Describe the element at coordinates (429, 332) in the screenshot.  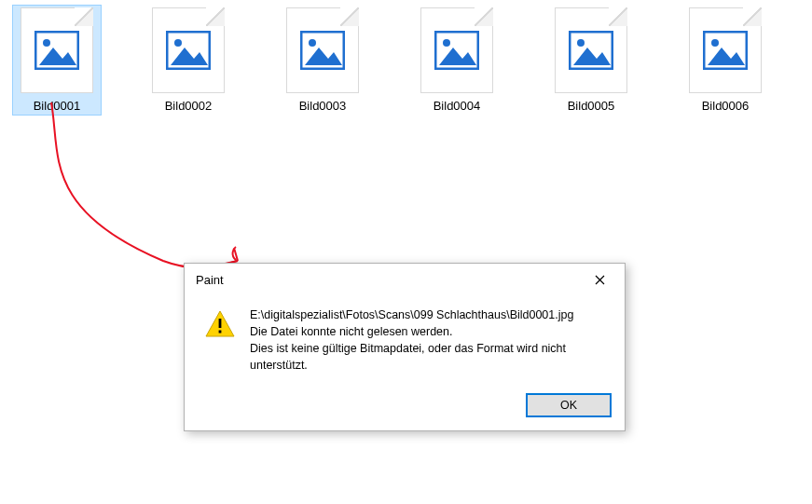
I see `dialog-line: Die Datei konnte nicht gelesen werden.` at that location.